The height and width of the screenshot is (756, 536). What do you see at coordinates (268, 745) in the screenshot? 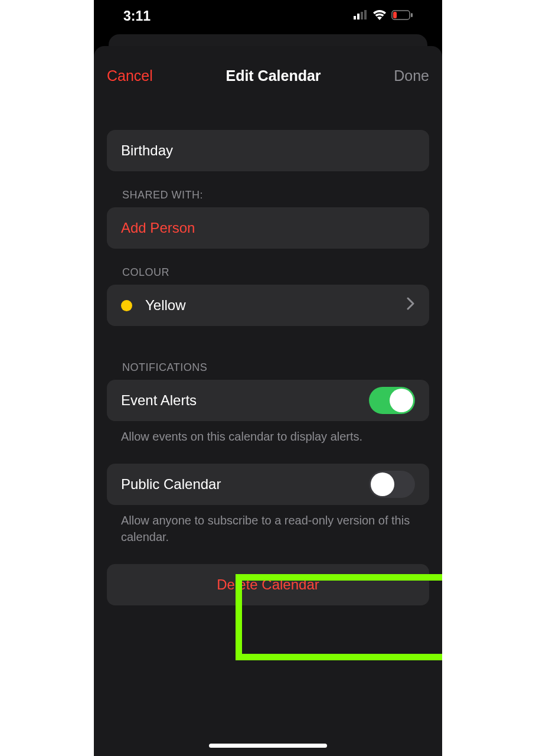
I see `home-indicator` at bounding box center [268, 745].